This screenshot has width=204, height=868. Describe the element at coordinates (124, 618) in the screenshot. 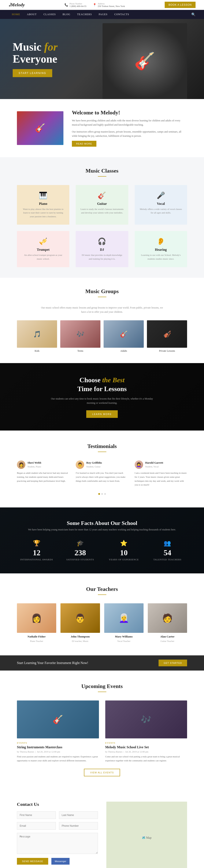

I see `teacher-photo: 👩‍🦳` at that location.